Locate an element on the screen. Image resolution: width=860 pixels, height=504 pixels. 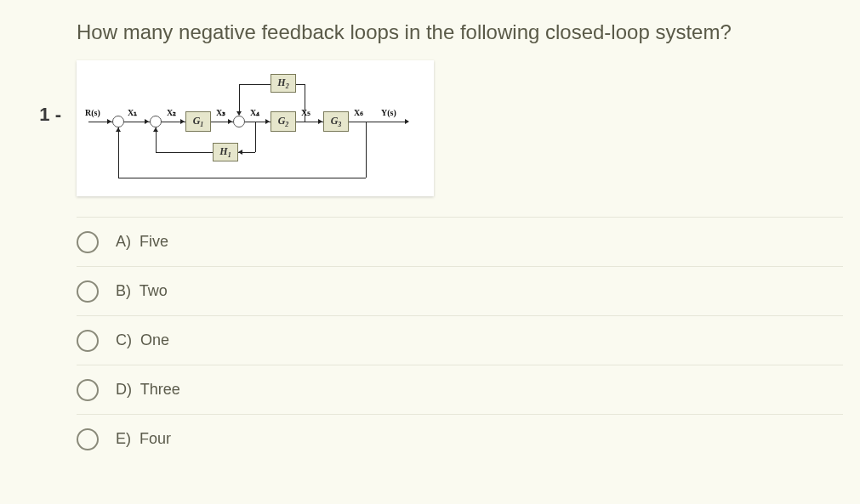
option-b: B) Two is located at coordinates (459, 291).